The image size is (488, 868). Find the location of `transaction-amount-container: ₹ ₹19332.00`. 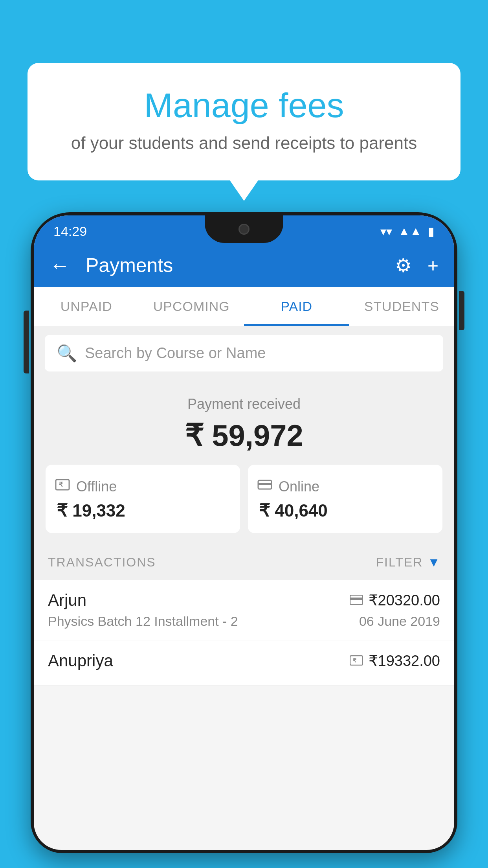

transaction-amount-container: ₹ ₹19332.00 is located at coordinates (395, 661).